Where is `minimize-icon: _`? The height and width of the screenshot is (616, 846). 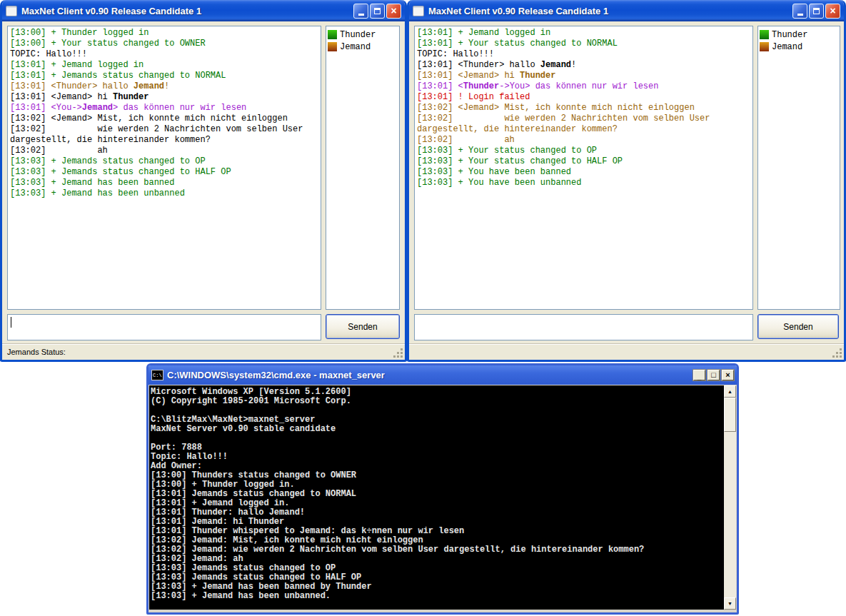 minimize-icon: _ is located at coordinates (700, 377).